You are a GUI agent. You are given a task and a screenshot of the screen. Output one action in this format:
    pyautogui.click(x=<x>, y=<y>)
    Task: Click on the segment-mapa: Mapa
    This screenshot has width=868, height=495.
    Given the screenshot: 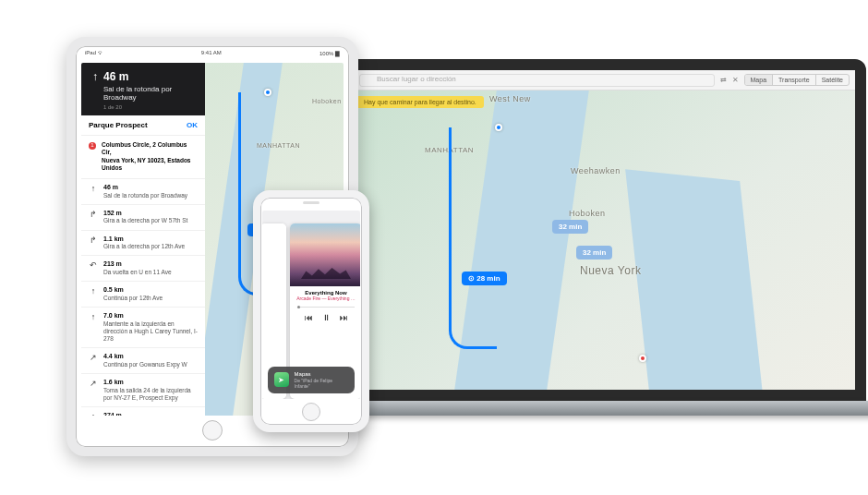 What is the action you would take?
    pyautogui.click(x=759, y=79)
    